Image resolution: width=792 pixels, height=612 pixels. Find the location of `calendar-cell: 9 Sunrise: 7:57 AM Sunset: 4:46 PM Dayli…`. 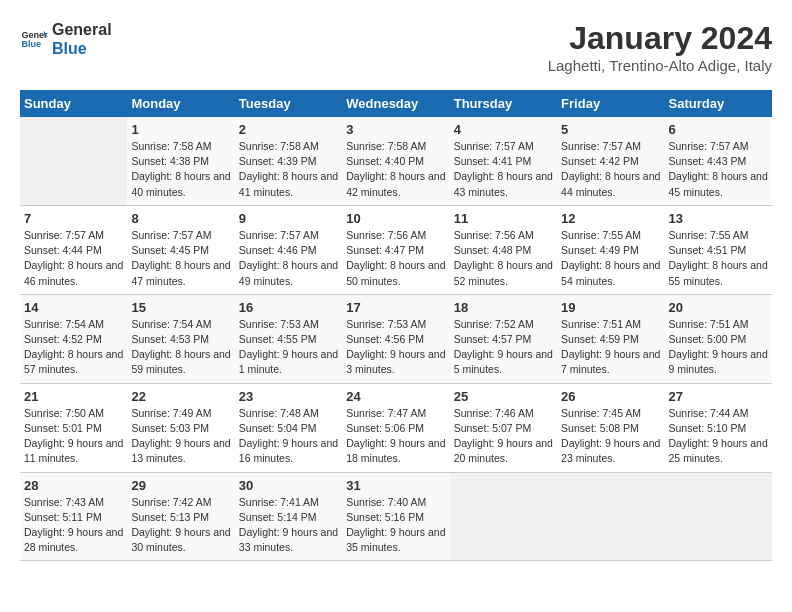

calendar-cell: 9 Sunrise: 7:57 AM Sunset: 4:46 PM Dayli… is located at coordinates (288, 250).